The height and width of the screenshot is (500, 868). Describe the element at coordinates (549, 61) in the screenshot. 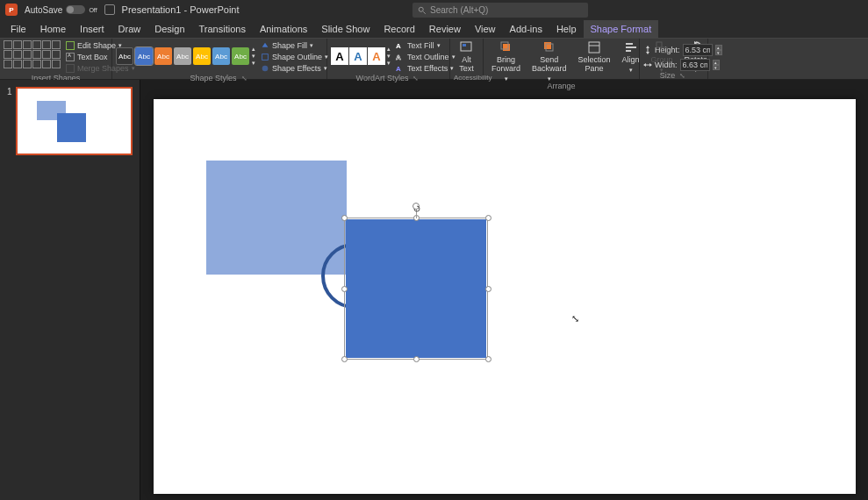

I see `send-backward-button: Send Backward▾` at that location.